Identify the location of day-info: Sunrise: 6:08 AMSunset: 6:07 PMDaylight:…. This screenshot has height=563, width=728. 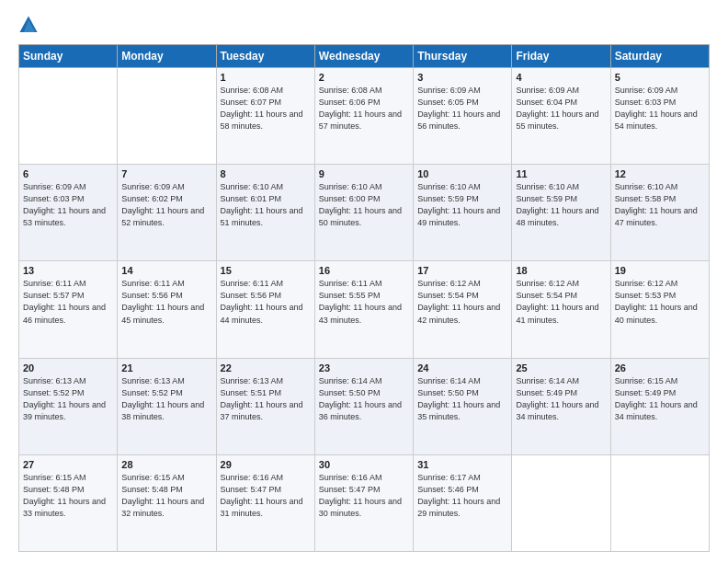
(266, 109).